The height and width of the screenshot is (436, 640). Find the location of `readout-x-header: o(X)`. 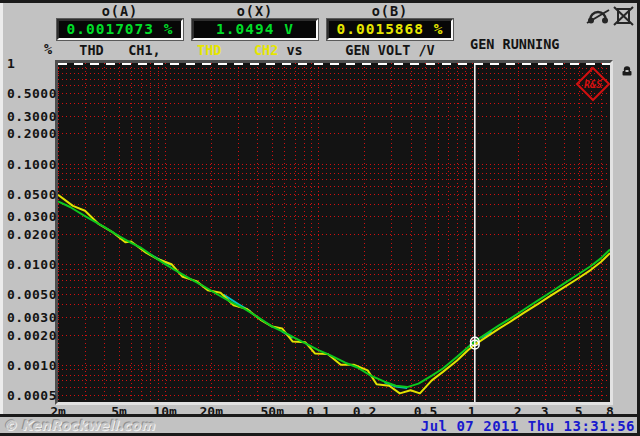

readout-x-header: o(X) is located at coordinates (255, 11).